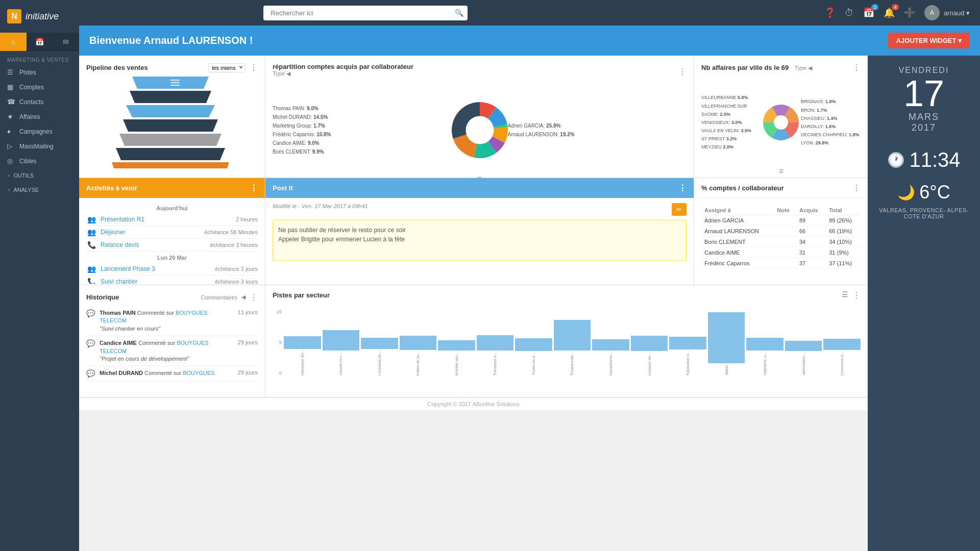 Image resolution: width=980 pixels, height=551 pixels. What do you see at coordinates (40, 146) in the screenshot?
I see `sidebar-item-massmailing: ▷ MassMailing` at bounding box center [40, 146].